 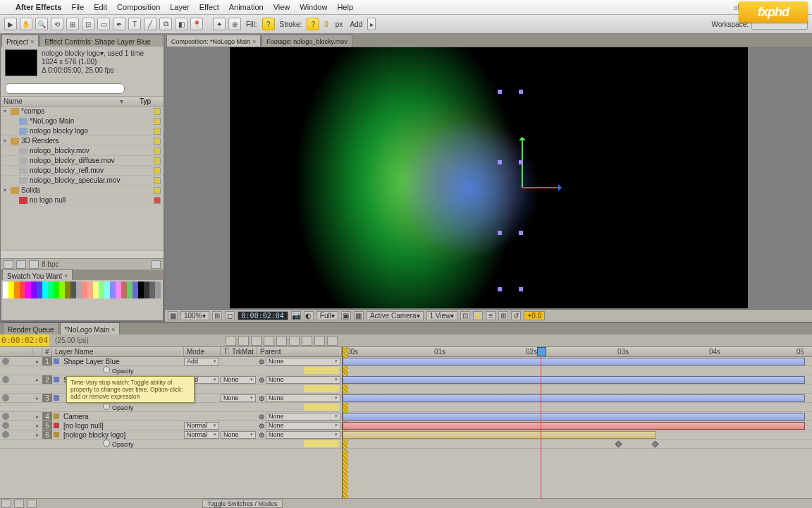 What do you see at coordinates (313, 7) in the screenshot?
I see `menu-window: Window` at bounding box center [313, 7].